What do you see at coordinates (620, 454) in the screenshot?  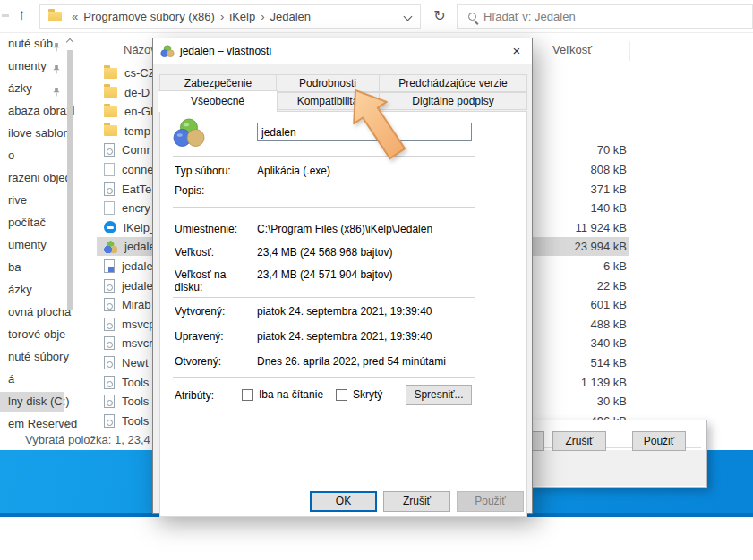 I see `background-dialog: Zrušiť Použiť` at bounding box center [620, 454].